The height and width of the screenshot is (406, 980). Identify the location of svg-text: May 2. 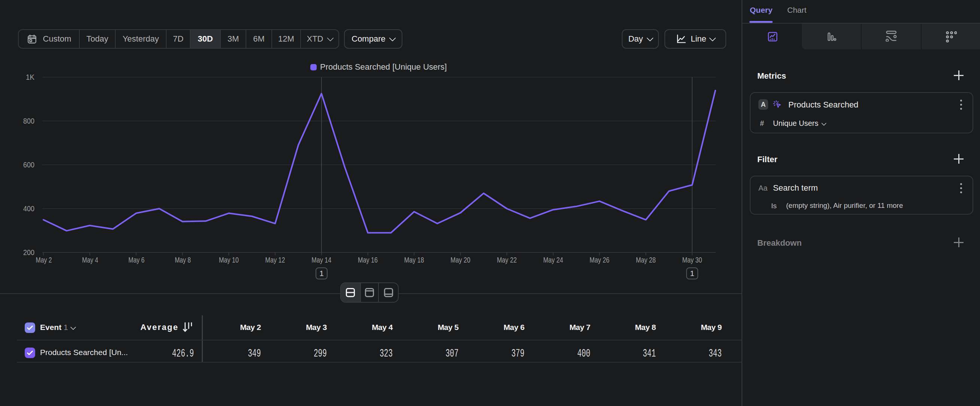
(44, 260).